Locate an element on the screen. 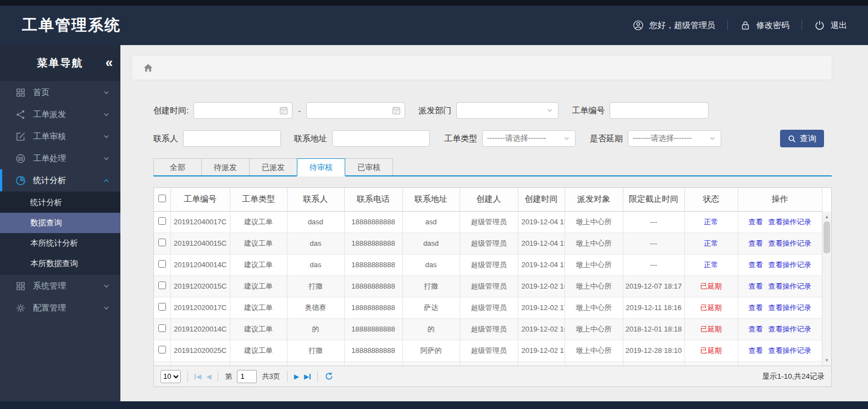 The width and height of the screenshot is (868, 409). contact-input is located at coordinates (232, 139).